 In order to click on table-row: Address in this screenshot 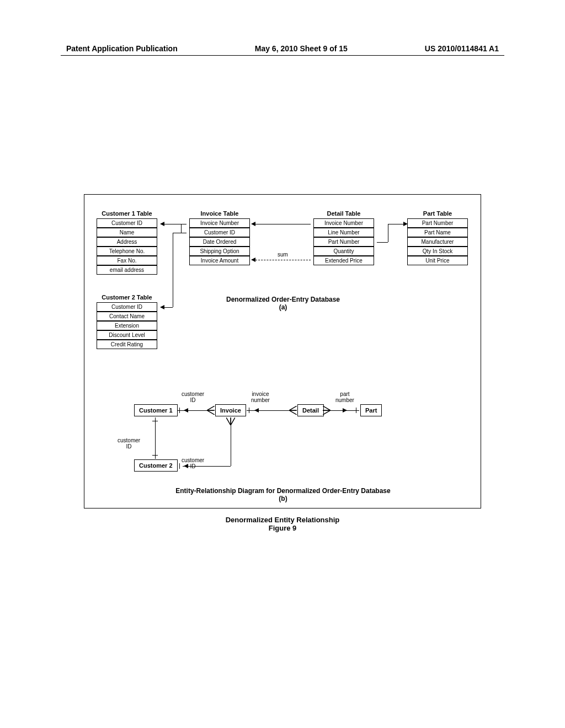, I will do `click(127, 242)`.